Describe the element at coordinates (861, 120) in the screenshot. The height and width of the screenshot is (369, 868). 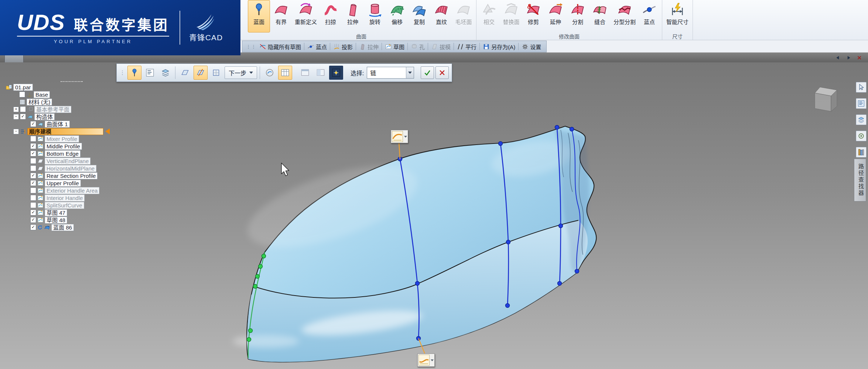
I see `layers-panel-icon` at that location.